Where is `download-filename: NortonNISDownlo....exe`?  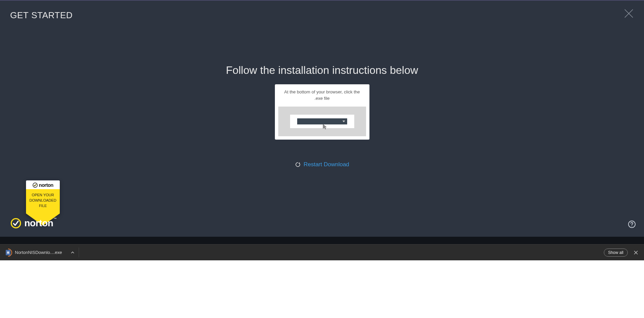
download-filename: NortonNISDownlo....exe is located at coordinates (38, 252).